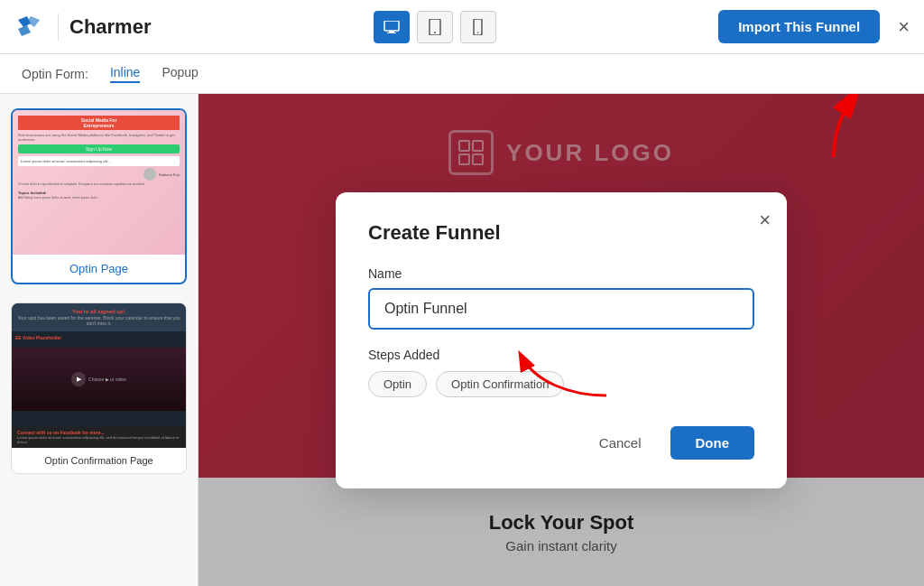  I want to click on logo-divider, so click(58, 27).